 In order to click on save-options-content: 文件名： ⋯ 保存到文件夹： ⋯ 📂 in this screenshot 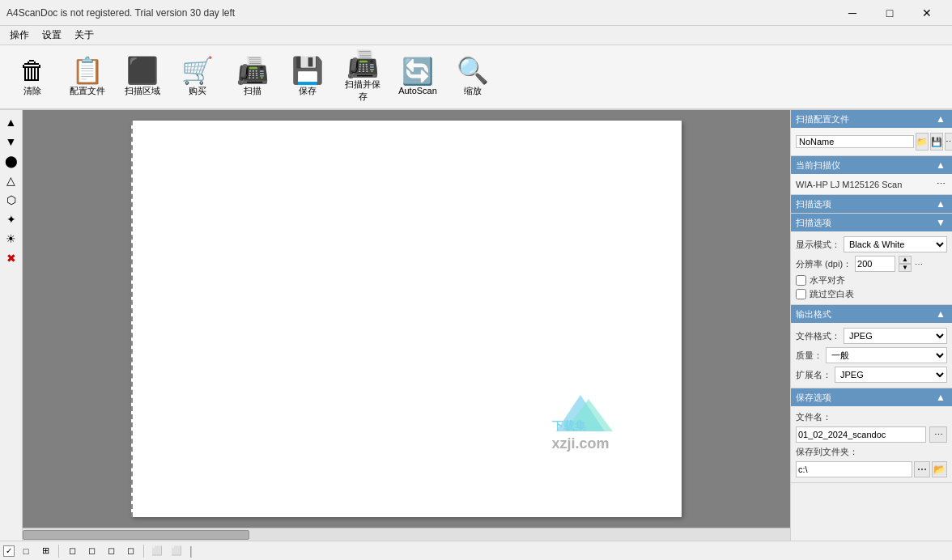, I will do `click(871, 444)`.